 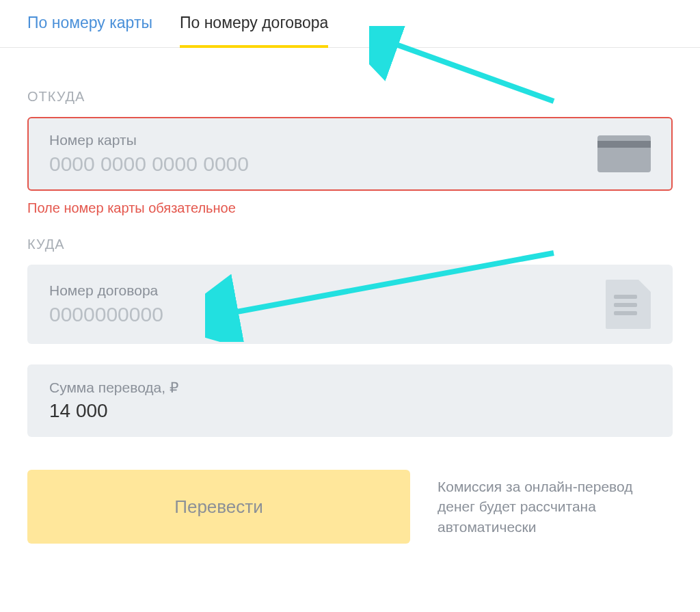 What do you see at coordinates (319, 291) in the screenshot?
I see `to-contract-label: Номер договора` at bounding box center [319, 291].